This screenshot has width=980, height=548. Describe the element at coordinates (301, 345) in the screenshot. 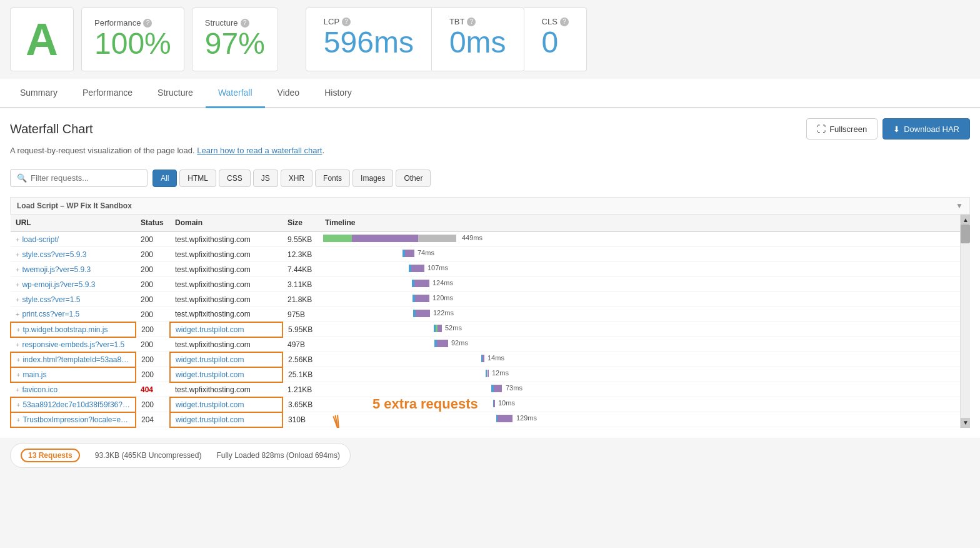

I see `size-cell: 497B` at that location.